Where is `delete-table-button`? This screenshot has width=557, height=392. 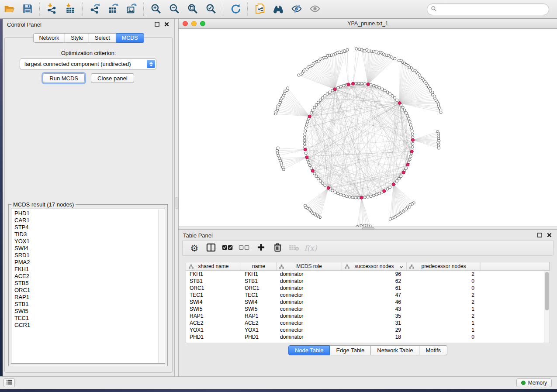
delete-table-button is located at coordinates (294, 248).